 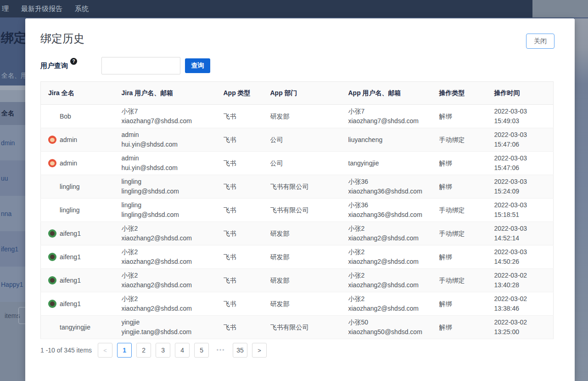 I want to click on cell-op-time: 2022-03-0315:47:06, so click(x=521, y=164).